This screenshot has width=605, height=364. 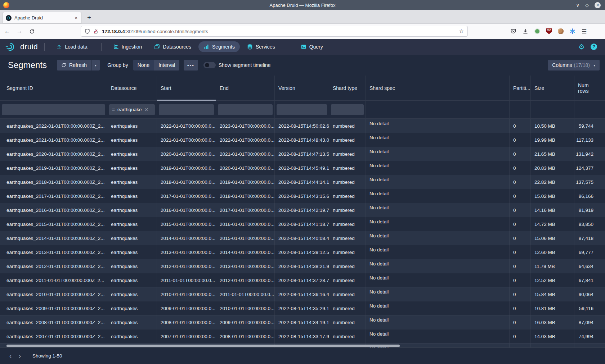 What do you see at coordinates (590, 210) in the screenshot?
I see `cell: 81,919` at bounding box center [590, 210].